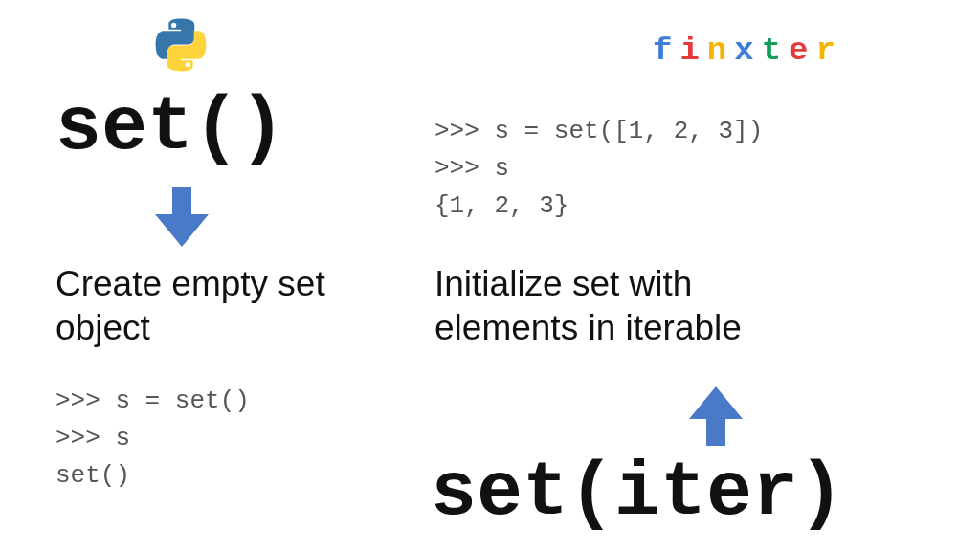 The image size is (980, 551). I want to click on iterable-set-description: Initialize set with elements in iterable, so click(635, 306).